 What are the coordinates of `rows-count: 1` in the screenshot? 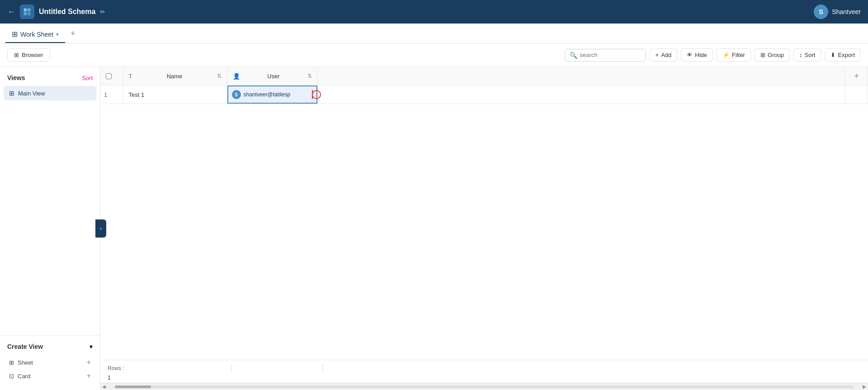 It's located at (109, 378).